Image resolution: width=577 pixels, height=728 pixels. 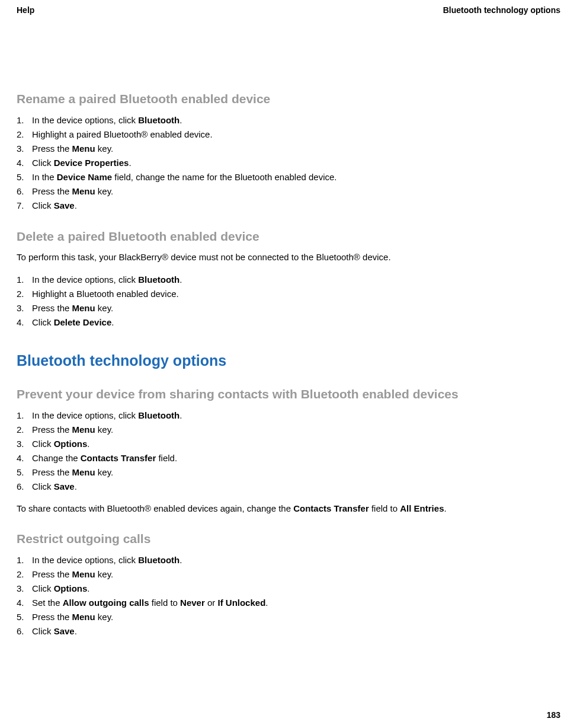 What do you see at coordinates (502, 10) in the screenshot?
I see `header-right: Bluetooth technology options` at bounding box center [502, 10].